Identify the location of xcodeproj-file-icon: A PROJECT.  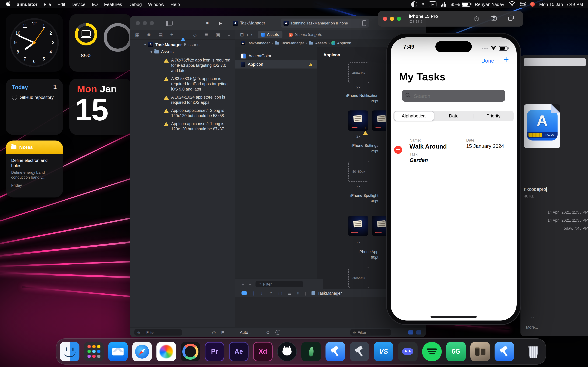
(542, 126).